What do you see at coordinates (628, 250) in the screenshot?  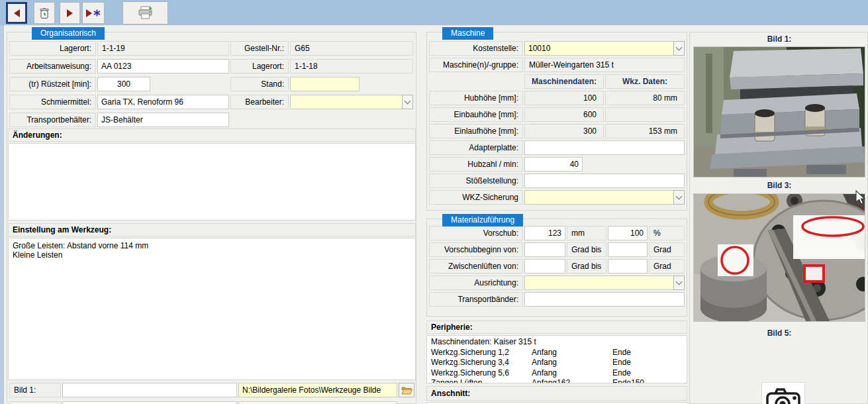 I see `vorschubbeginn-bis-input` at bounding box center [628, 250].